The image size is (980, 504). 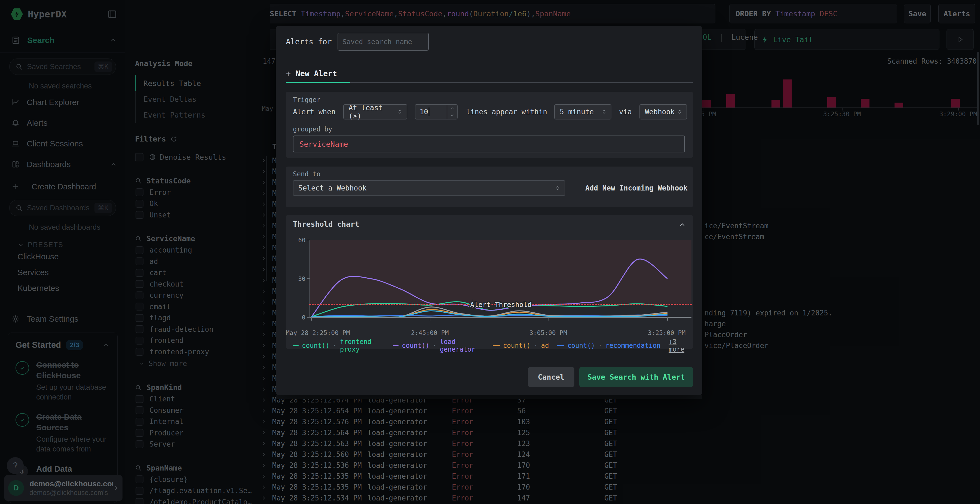 I want to click on filter-option-checkout: checkout, so click(x=202, y=284).